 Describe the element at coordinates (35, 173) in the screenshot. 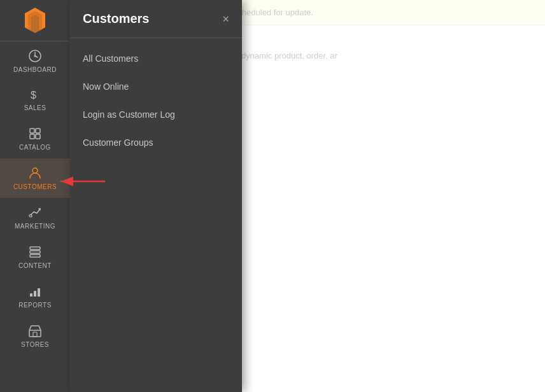

I see `customers-icon` at that location.